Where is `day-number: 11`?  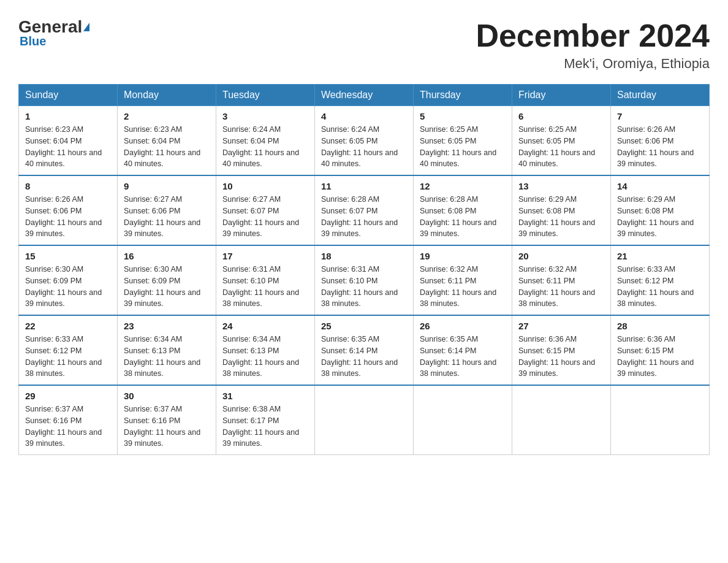
day-number: 11 is located at coordinates (364, 186).